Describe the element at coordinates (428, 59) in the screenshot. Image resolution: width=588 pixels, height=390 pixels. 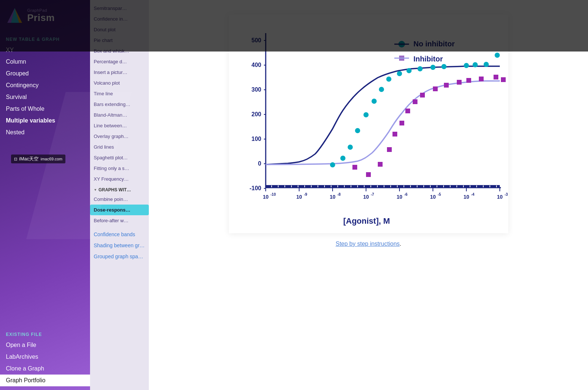
I see `legend-label-inhibitor: Inhibitor` at that location.